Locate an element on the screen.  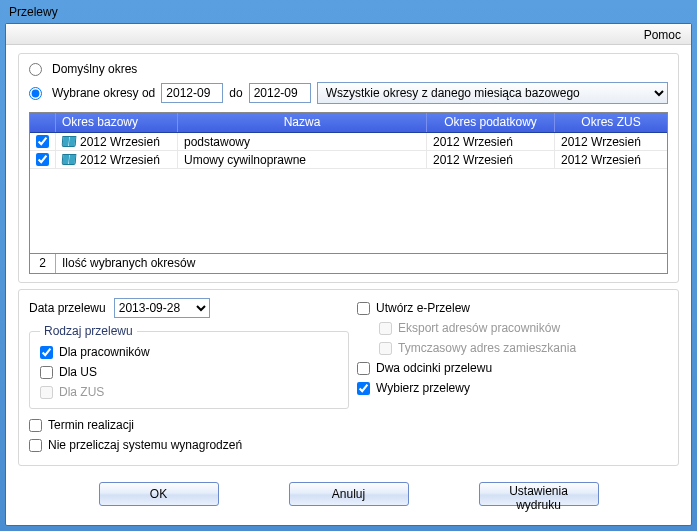
chk-eksport-adresow is located at coordinates (386, 328).